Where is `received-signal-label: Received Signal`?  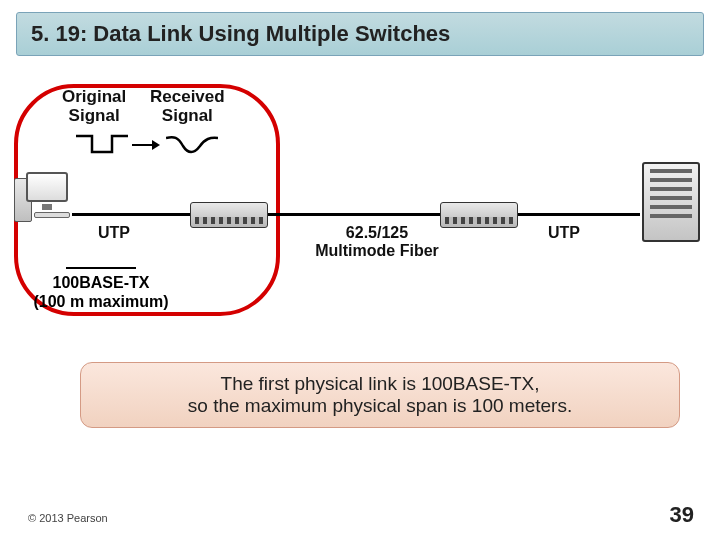
received-signal-label: Received Signal is located at coordinates (188, 106).